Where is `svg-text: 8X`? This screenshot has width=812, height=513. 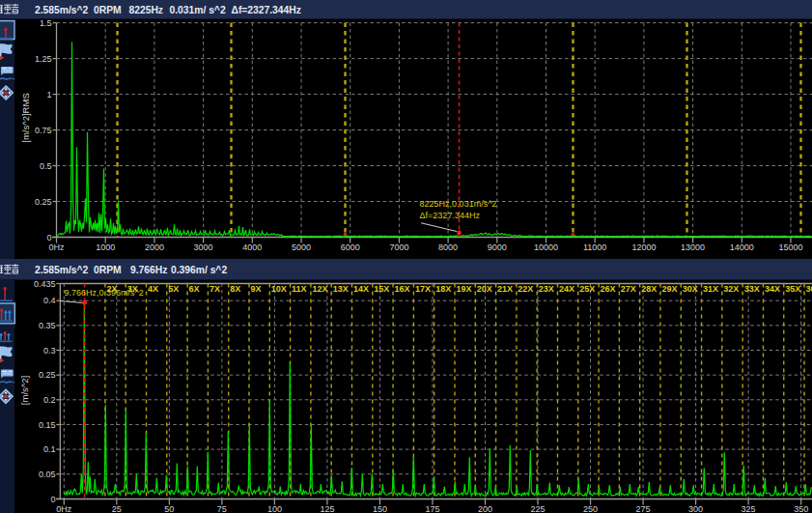 svg-text: 8X is located at coordinates (236, 289).